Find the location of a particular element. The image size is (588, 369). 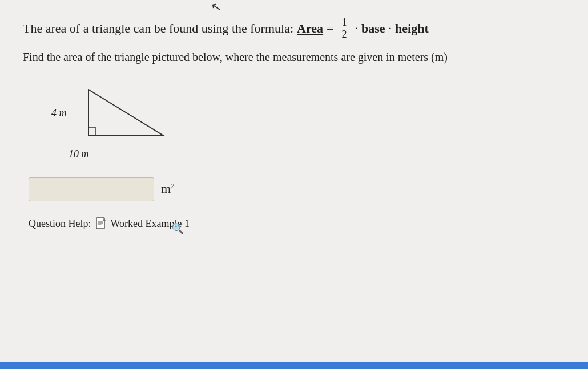

height-label: 4 m is located at coordinates (59, 113).